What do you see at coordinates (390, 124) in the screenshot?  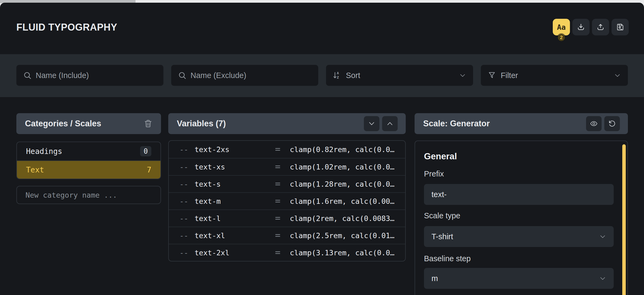 I see `expand-all-button` at bounding box center [390, 124].